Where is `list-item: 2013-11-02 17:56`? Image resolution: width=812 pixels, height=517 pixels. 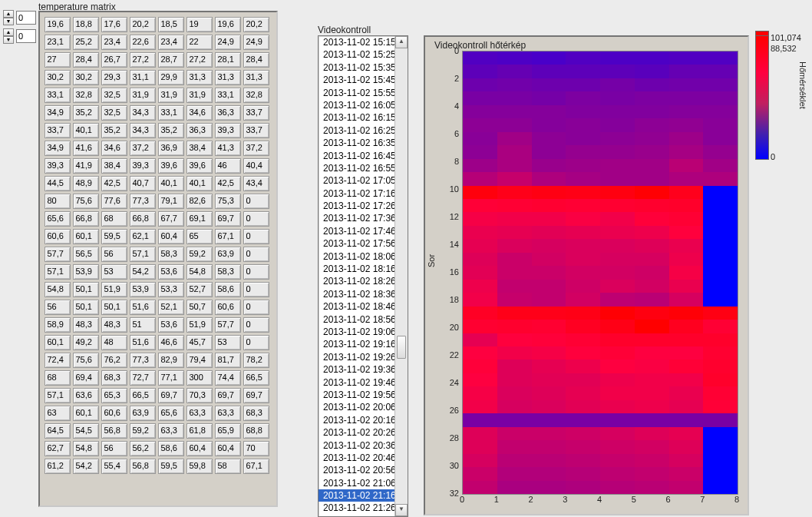
list-item: 2013-11-02 17:56 is located at coordinates (357, 244).